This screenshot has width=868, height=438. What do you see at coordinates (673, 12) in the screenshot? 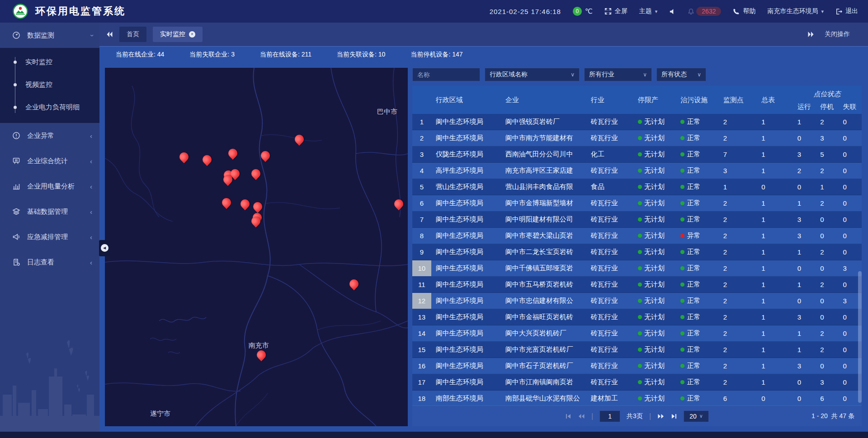
I see `mute-button` at bounding box center [673, 12].